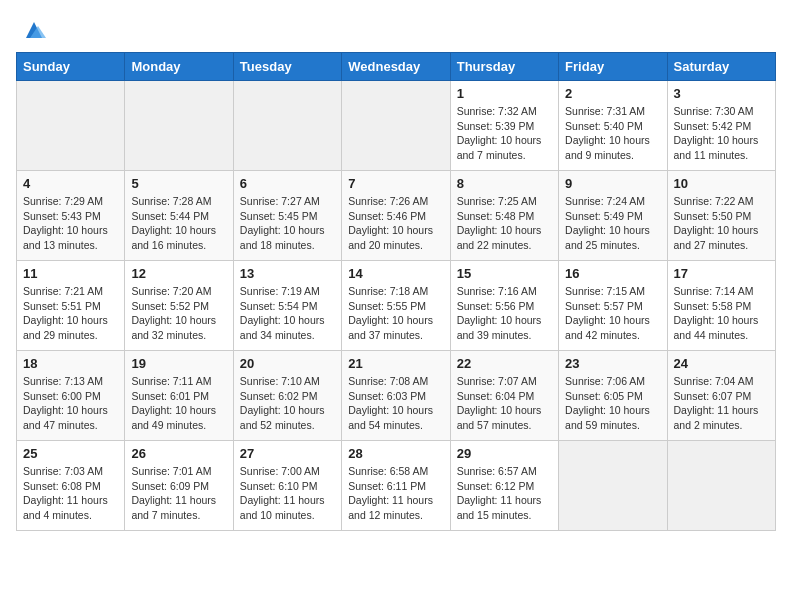  I want to click on day-number: 28, so click(396, 454).